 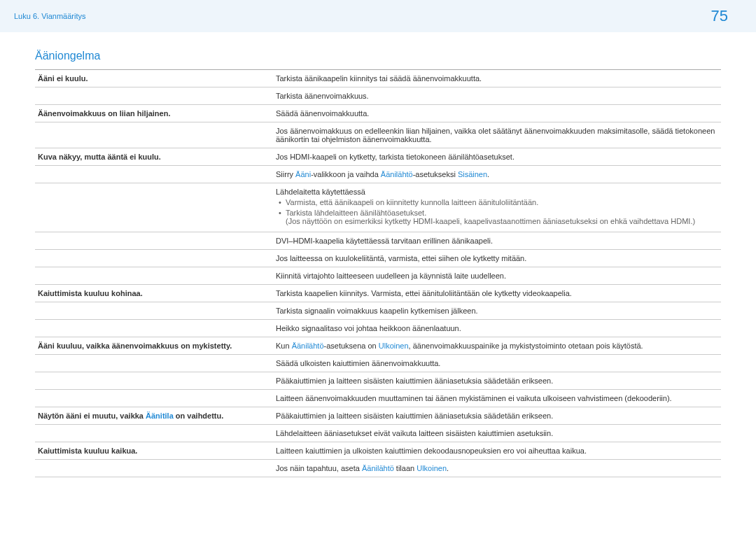 I want to click on solution-text: Lähdelaitteen ääniasetukset eivät vaikut…, so click(x=497, y=434).